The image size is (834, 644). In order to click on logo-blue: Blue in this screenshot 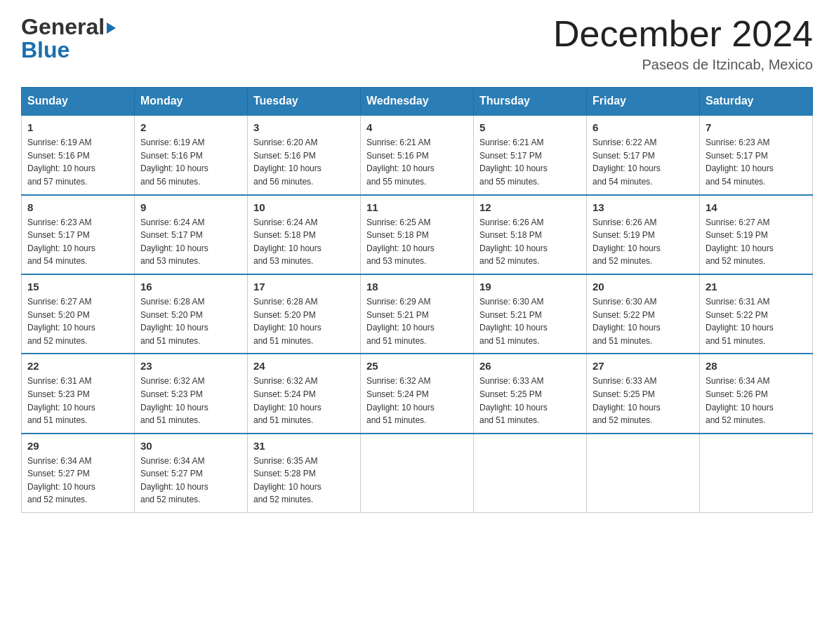, I will do `click(45, 51)`.